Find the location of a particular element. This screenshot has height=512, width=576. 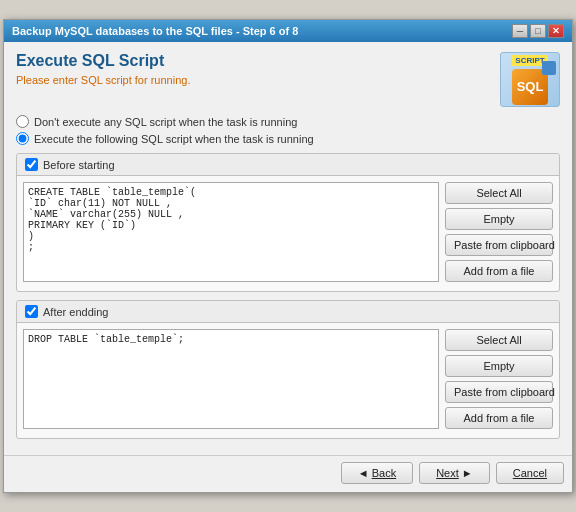

window-title: Backup MySQL databases to the SQL files … is located at coordinates (155, 31).